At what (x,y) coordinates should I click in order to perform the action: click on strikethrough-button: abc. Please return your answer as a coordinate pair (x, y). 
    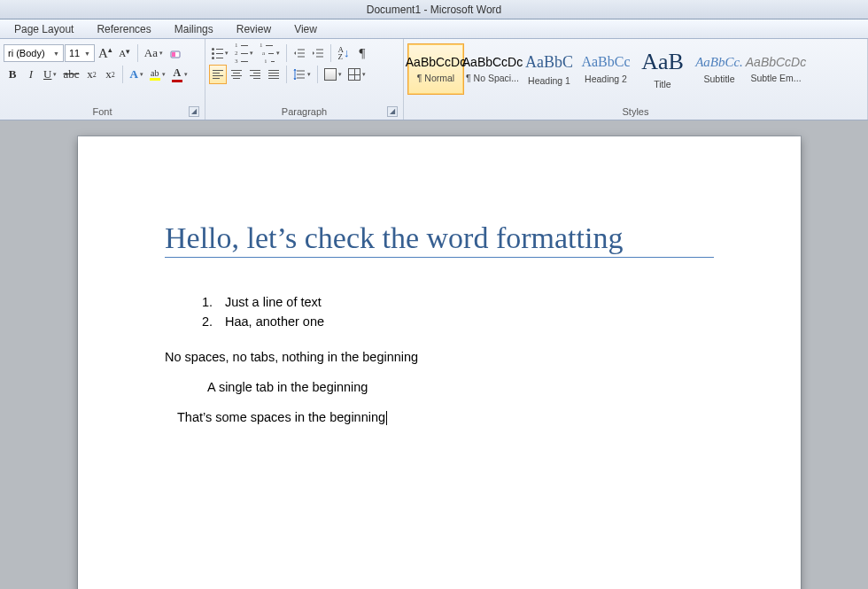
    Looking at the image, I should click on (71, 74).